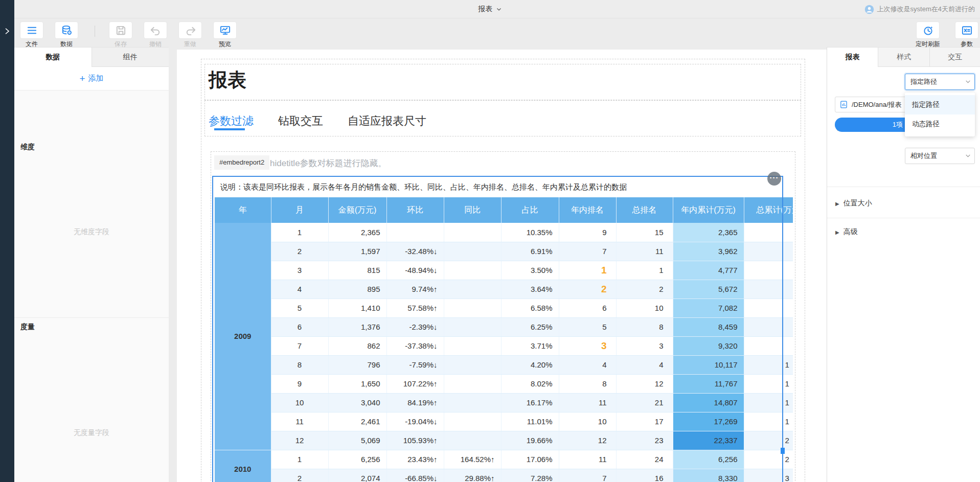 The width and height of the screenshot is (980, 482). What do you see at coordinates (928, 34) in the screenshot?
I see `timer-refresh-button: 定时刷新` at bounding box center [928, 34].